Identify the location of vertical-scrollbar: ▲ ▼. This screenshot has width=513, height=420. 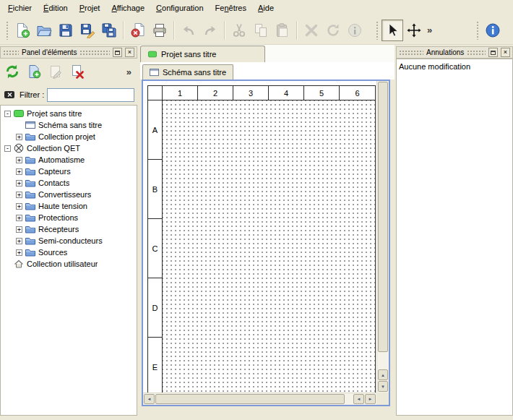
(383, 237).